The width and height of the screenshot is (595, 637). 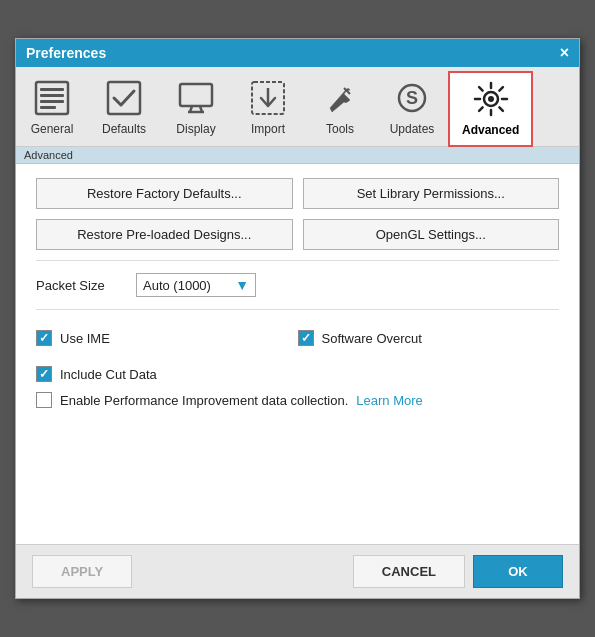 What do you see at coordinates (429, 338) in the screenshot?
I see `software-overcut-row: ✓ Software Overcut` at bounding box center [429, 338].